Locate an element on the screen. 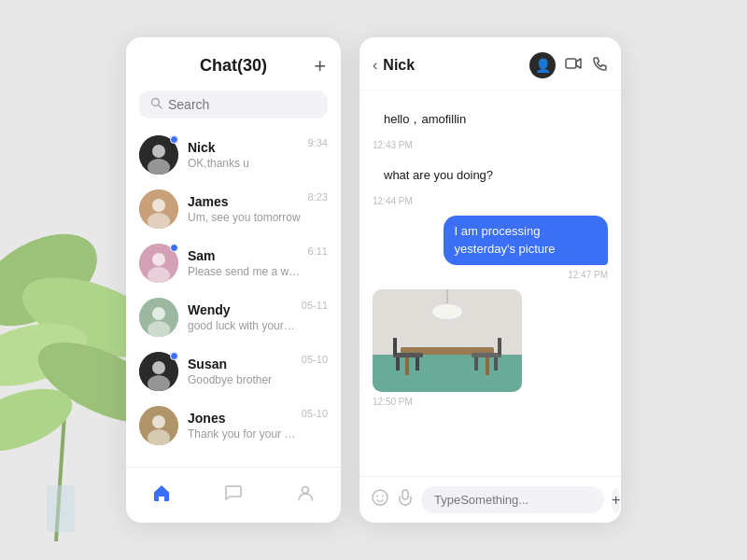 The image size is (747, 560). nav-chat-icon is located at coordinates (233, 495).